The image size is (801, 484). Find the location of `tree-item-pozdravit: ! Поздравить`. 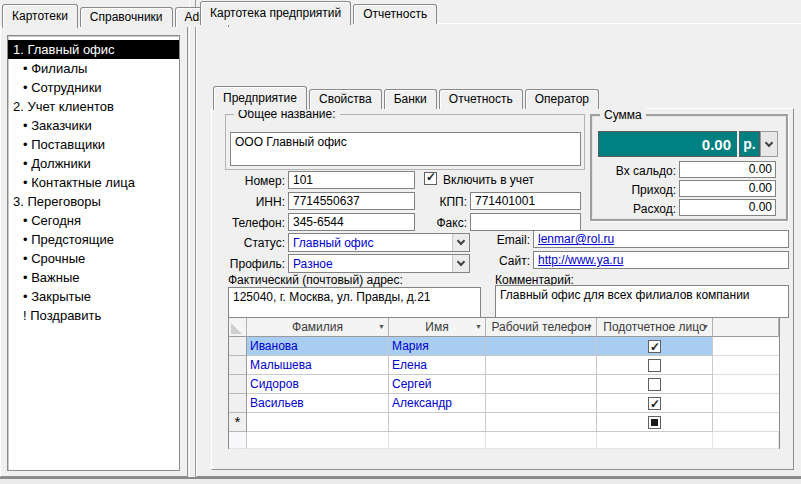

tree-item-pozdravit: ! Поздравить is located at coordinates (94, 316).